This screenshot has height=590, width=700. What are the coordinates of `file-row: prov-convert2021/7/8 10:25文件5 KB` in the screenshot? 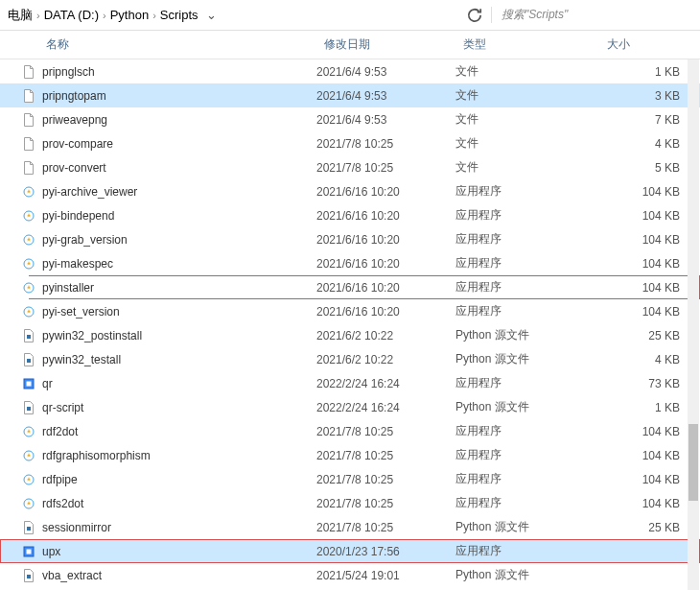 It's located at (350, 167).